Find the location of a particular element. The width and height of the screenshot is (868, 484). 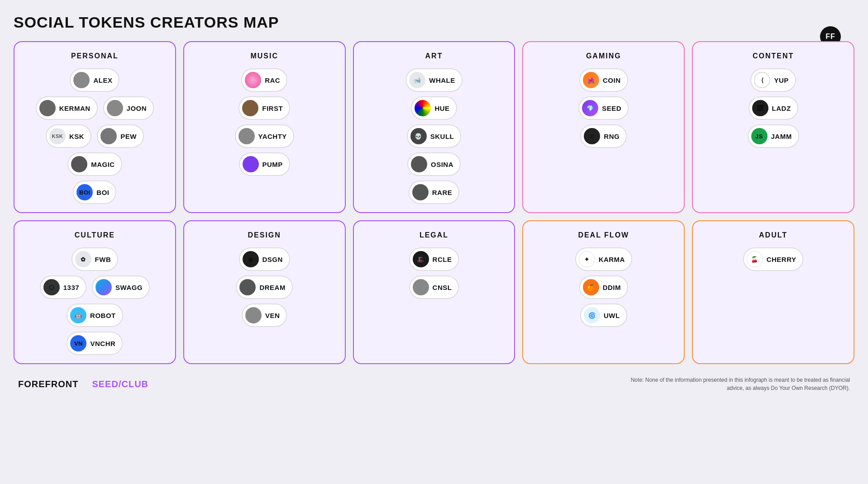

token-pill-alex: ALEX is located at coordinates (95, 80).